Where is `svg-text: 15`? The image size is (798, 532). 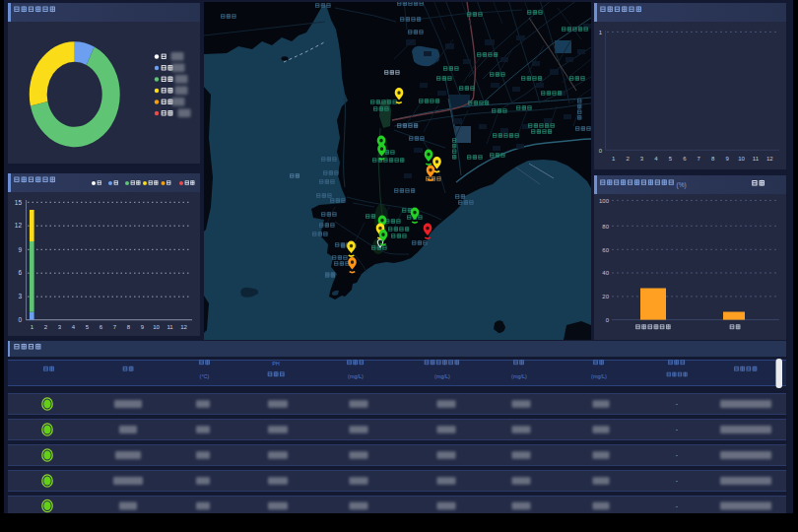
svg-text: 15 is located at coordinates (19, 203).